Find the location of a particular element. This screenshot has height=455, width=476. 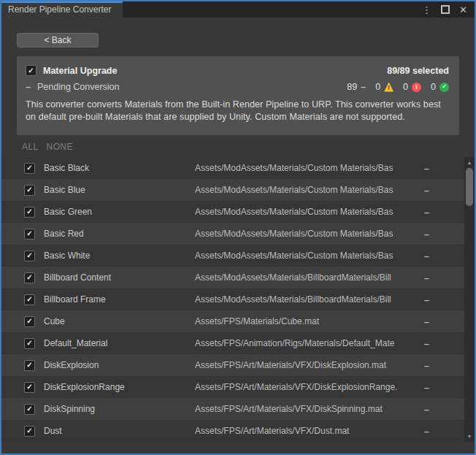

maximize-icon is located at coordinates (445, 9).